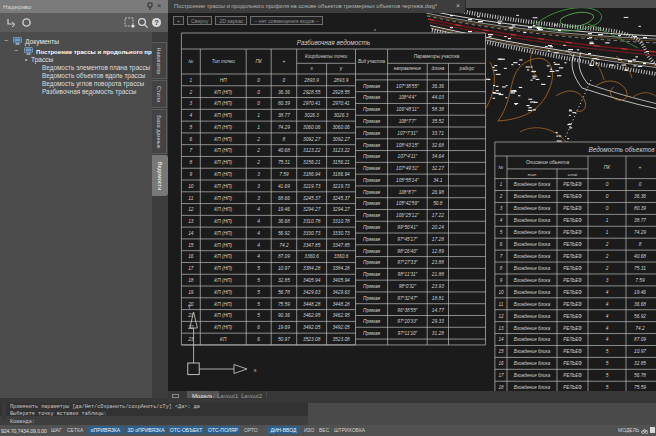  I want to click on svg-text: 3294.27, so click(312, 210).